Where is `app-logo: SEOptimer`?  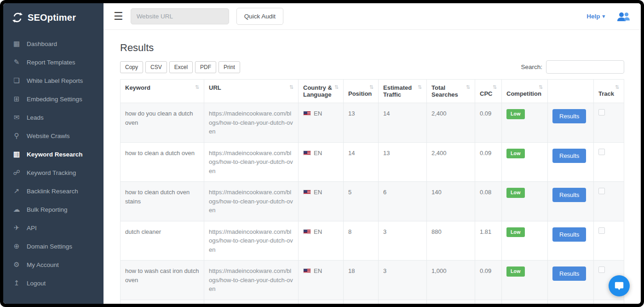 app-logo: SEOptimer is located at coordinates (53, 17).